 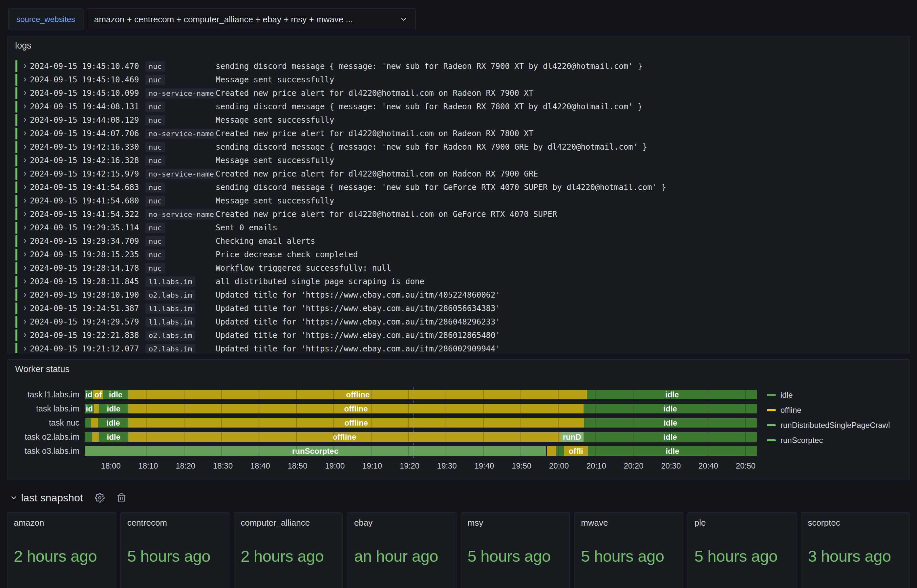 I want to click on stat-panel-amazon: amazon2 hours ago, so click(x=61, y=550).